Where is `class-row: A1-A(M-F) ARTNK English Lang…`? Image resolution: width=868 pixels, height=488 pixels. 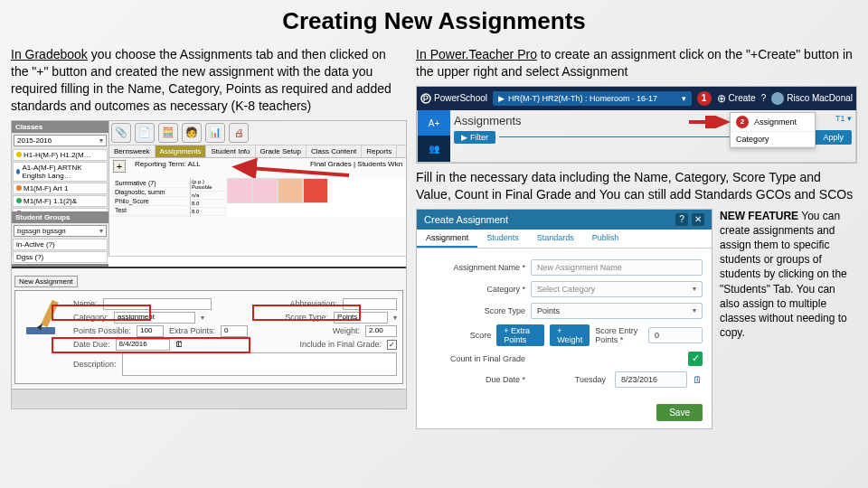
class-row: A1-A(M-F) ARTNK English Lang… is located at coordinates (60, 172).